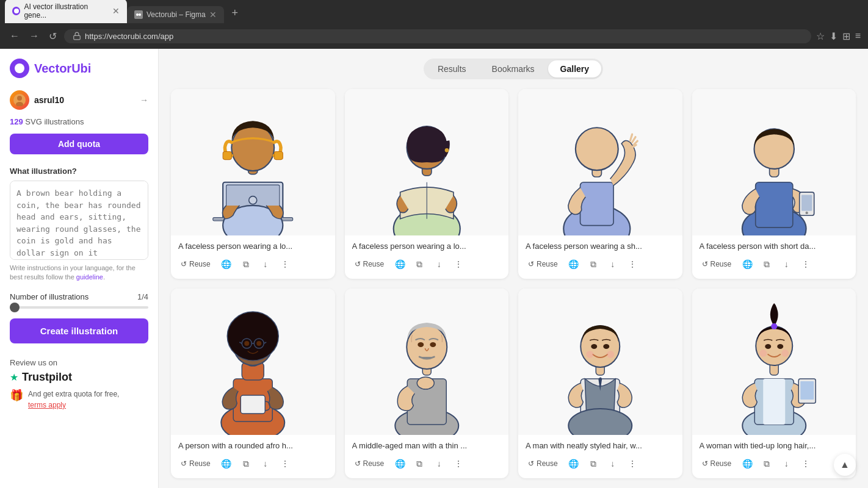 Image resolution: width=868 pixels, height=488 pixels. I want to click on download-icon: ⬇, so click(834, 37).